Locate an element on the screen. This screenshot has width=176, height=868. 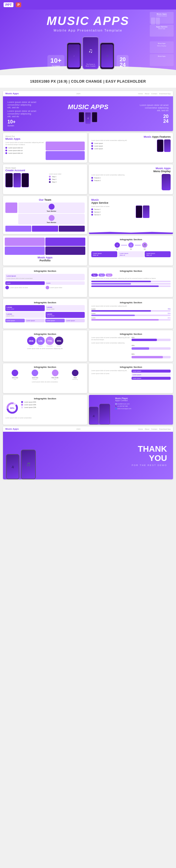
info7-bars: 65% 45% 80% is located at coordinates (151, 348).